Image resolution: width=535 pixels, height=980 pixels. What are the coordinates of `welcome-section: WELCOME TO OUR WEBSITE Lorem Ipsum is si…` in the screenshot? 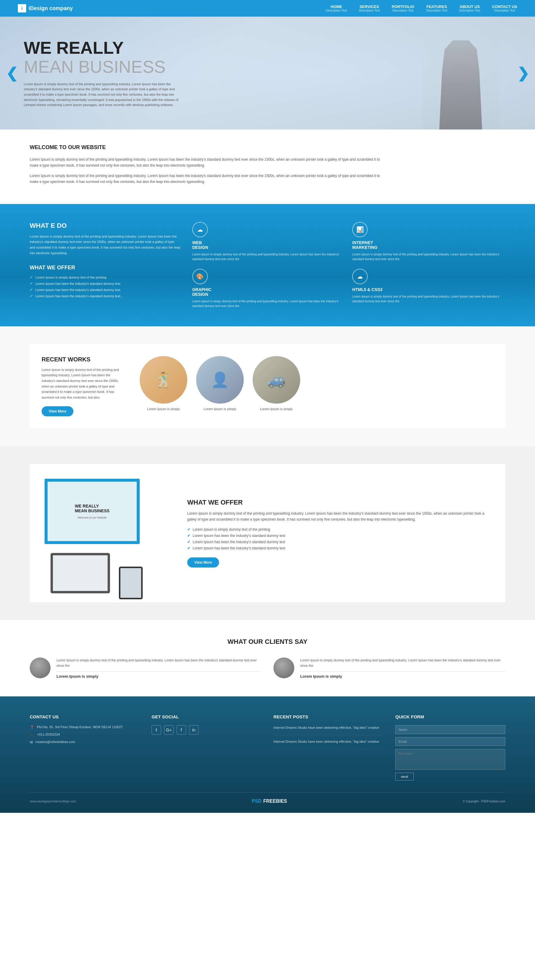 It's located at (267, 167).